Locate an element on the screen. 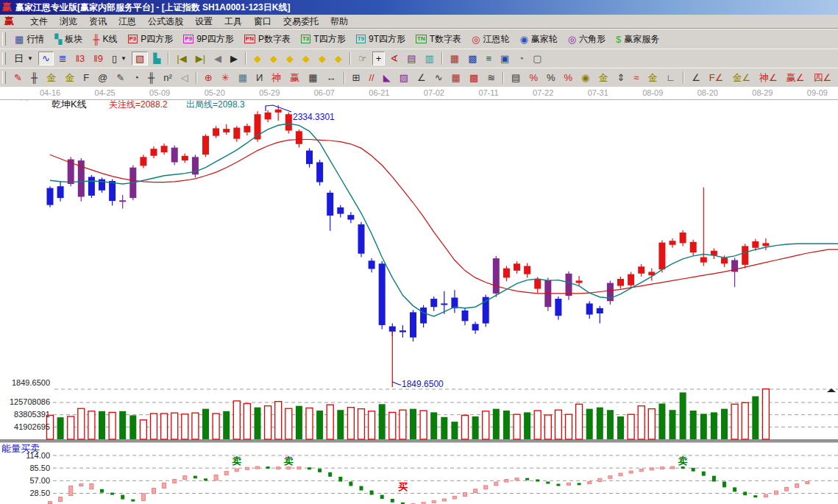 The image size is (838, 504). tool-fib-lines: F is located at coordinates (86, 78).